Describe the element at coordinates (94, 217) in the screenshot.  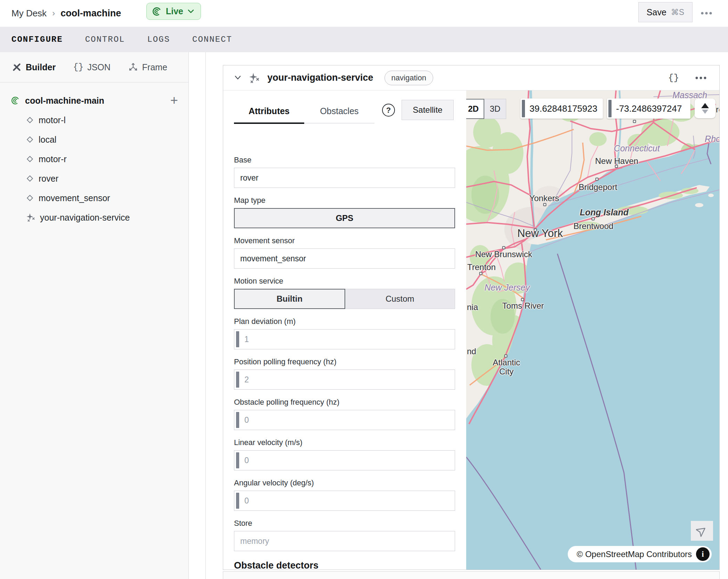
I see `tree-item-your-navigation-service: your-navigation-service` at that location.